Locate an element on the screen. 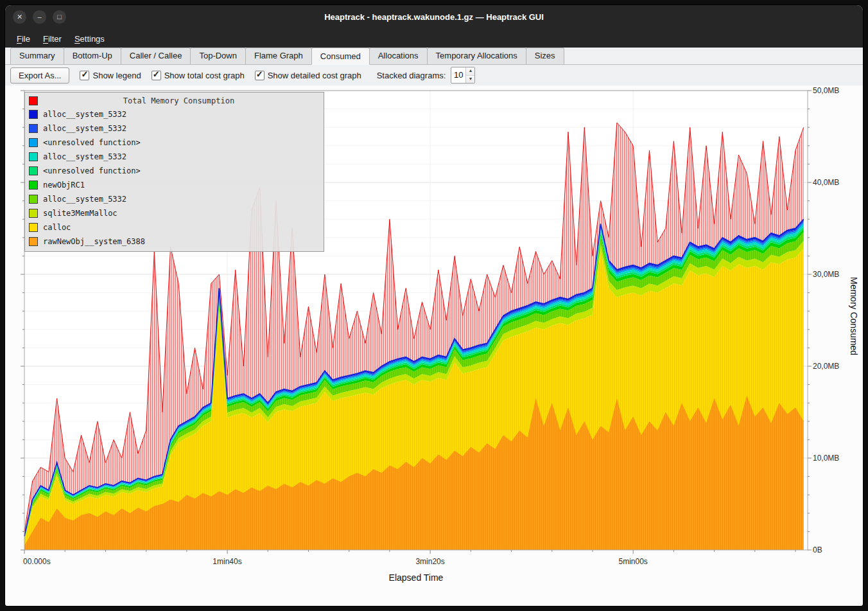 The image size is (868, 611). checkbox-label: Show detailed cost graph is located at coordinates (315, 76).